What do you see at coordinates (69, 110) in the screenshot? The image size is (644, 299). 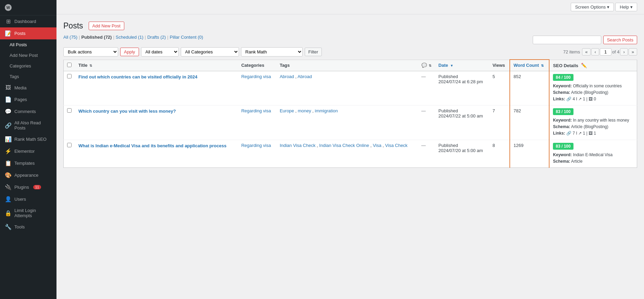 I see `row2-checkbox` at bounding box center [69, 110].